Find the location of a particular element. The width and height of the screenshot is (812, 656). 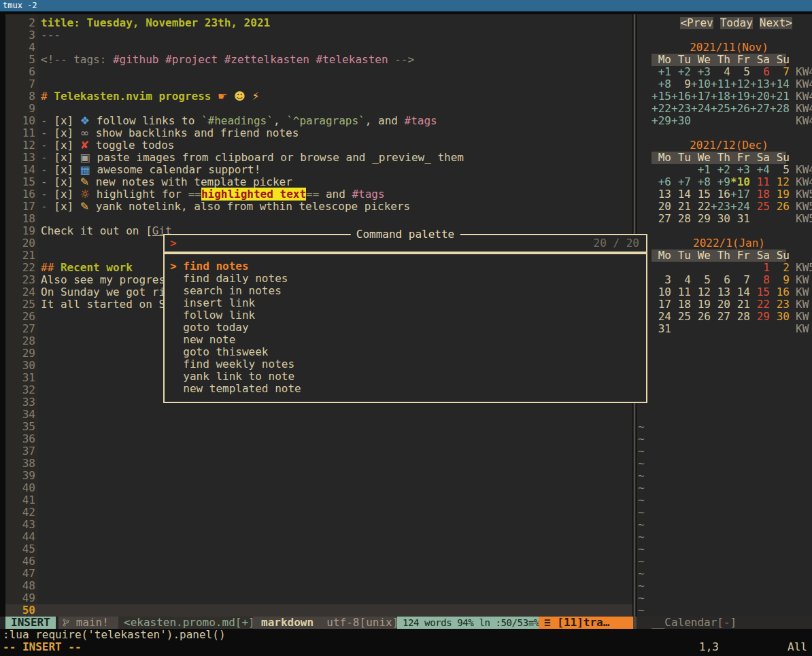

palette-item: yank link to note is located at coordinates (233, 377).